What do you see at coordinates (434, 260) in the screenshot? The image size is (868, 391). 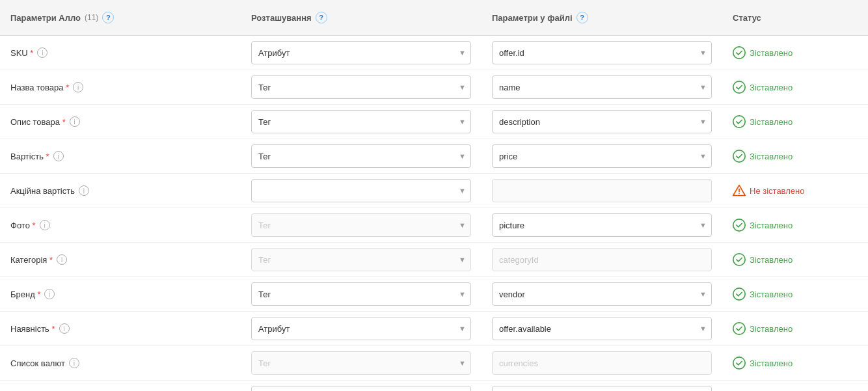 I see `table-row: Категорія *iТег▼categoryIdЗіставлено` at bounding box center [434, 260].